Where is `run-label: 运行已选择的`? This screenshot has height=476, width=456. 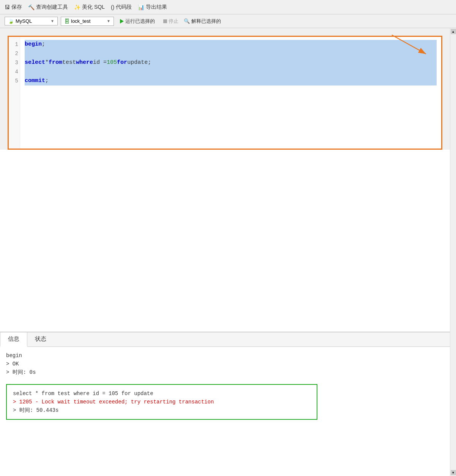 run-label: 运行已选择的 is located at coordinates (140, 21).